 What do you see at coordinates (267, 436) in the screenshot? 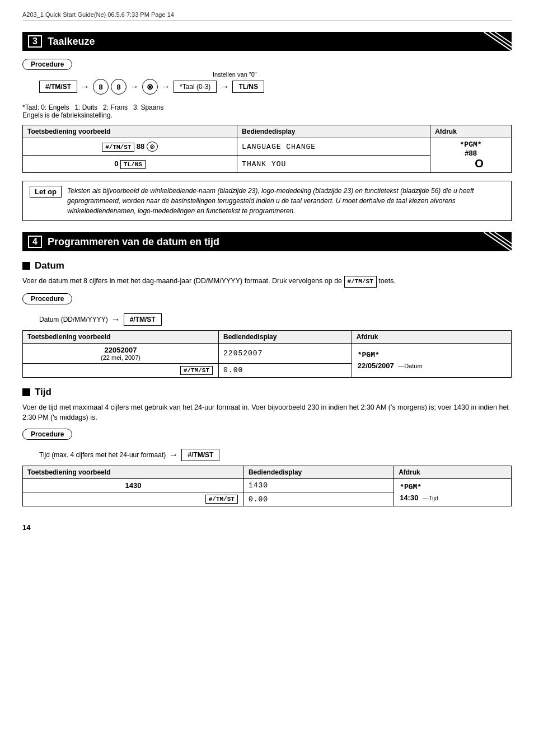
I see `tijd-procedure-area: Procedure` at bounding box center [267, 436].